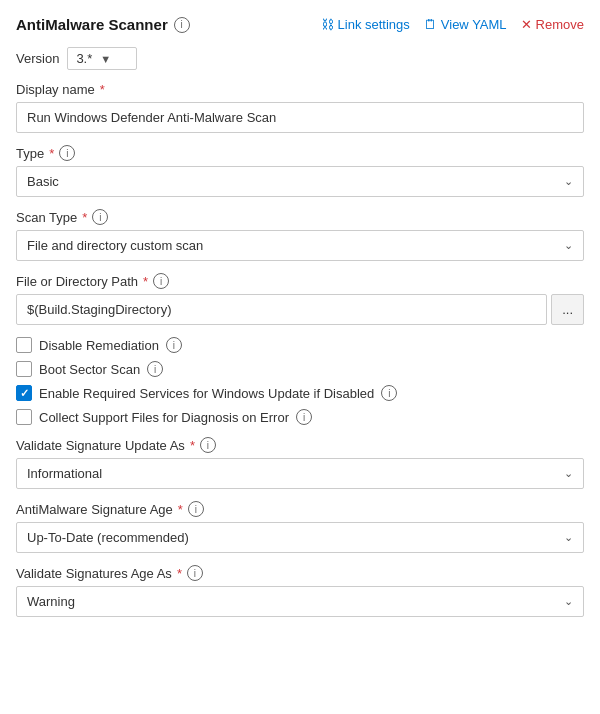 This screenshot has width=600, height=714. Describe the element at coordinates (568, 474) in the screenshot. I see `validate-signature-chevron-icon: ⌄` at that location.